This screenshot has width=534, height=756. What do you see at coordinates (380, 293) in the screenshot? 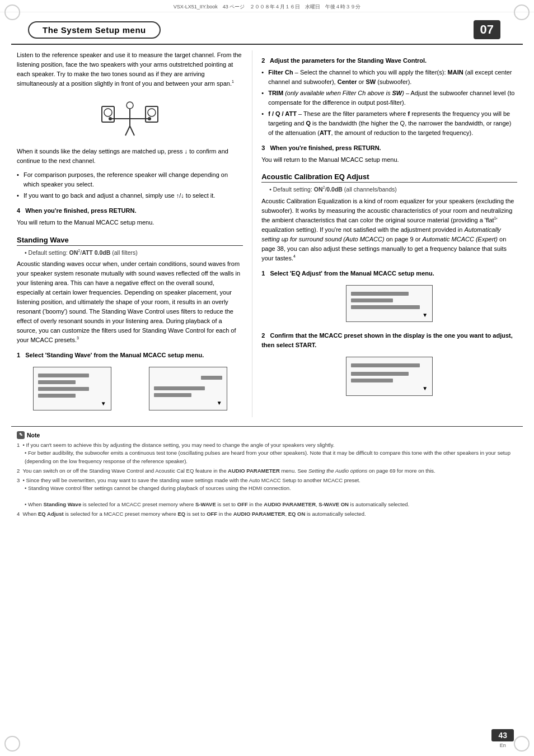
I see `eq-bar1` at bounding box center [380, 293].